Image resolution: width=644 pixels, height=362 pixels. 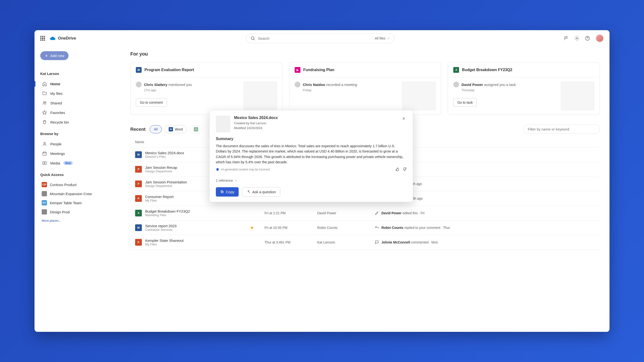 I want to click on search-box: All files, so click(x=320, y=38).